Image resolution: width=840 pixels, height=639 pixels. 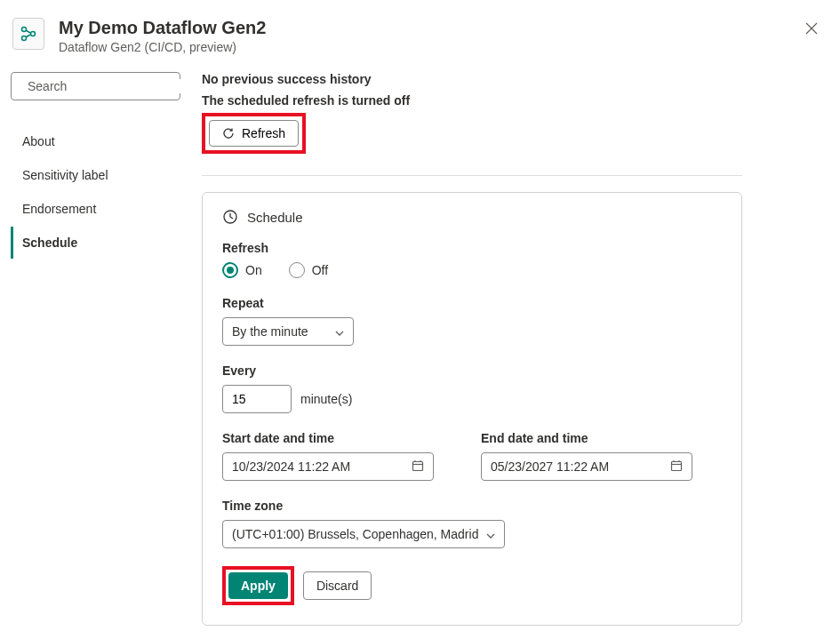 What do you see at coordinates (254, 133) in the screenshot?
I see `refresh-button: Refresh` at bounding box center [254, 133].